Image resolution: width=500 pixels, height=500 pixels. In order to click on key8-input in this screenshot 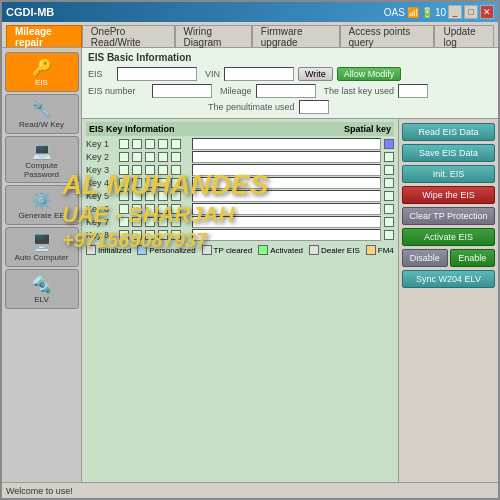, I will do `click(286, 235)`.